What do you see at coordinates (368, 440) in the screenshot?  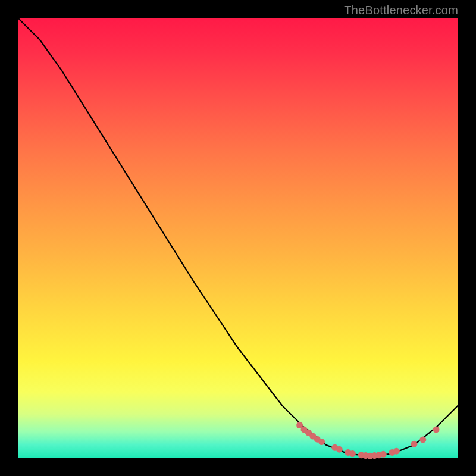 I see `marker-group` at bounding box center [368, 440].